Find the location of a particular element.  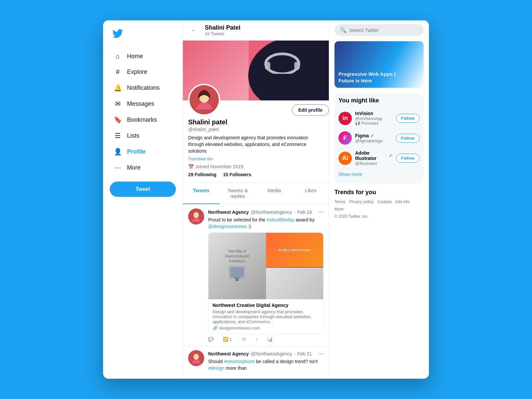

twitter-logo-icon is located at coordinates (143, 35).